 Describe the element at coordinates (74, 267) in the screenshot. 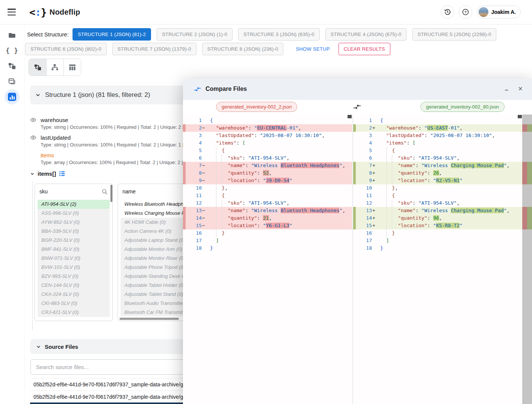

I see `value-item: BVW-101-SLV (0)` at that location.